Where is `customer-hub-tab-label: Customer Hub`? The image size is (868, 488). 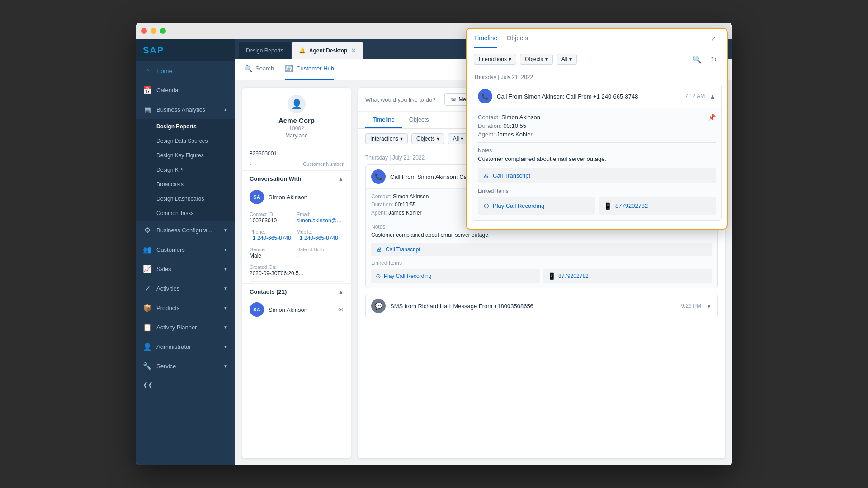 customer-hub-tab-label: Customer Hub is located at coordinates (315, 69).